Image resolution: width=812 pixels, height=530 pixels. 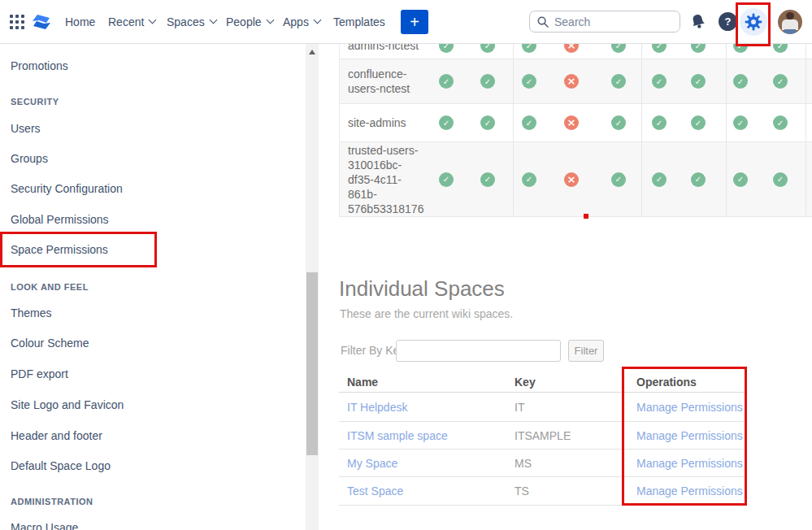 I want to click on nav-home: Home, so click(x=80, y=22).